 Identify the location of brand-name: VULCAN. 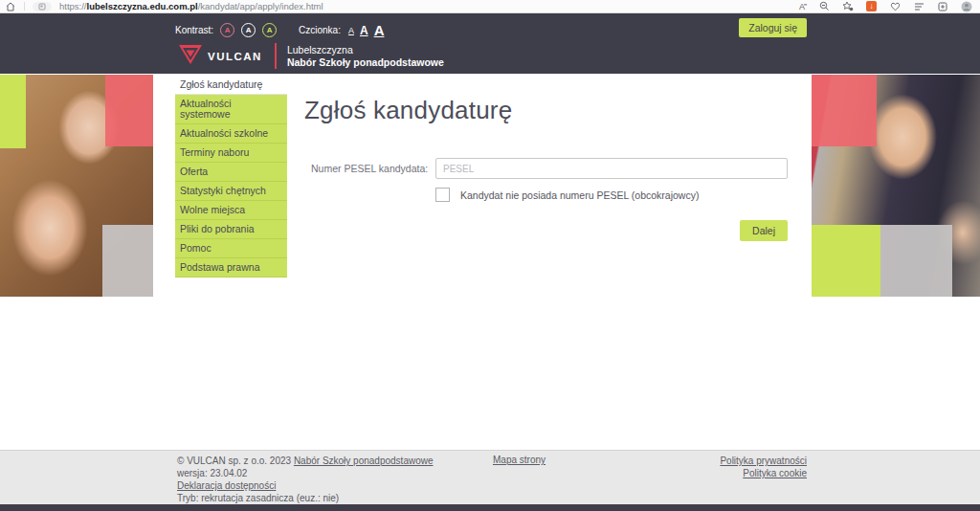
(235, 56).